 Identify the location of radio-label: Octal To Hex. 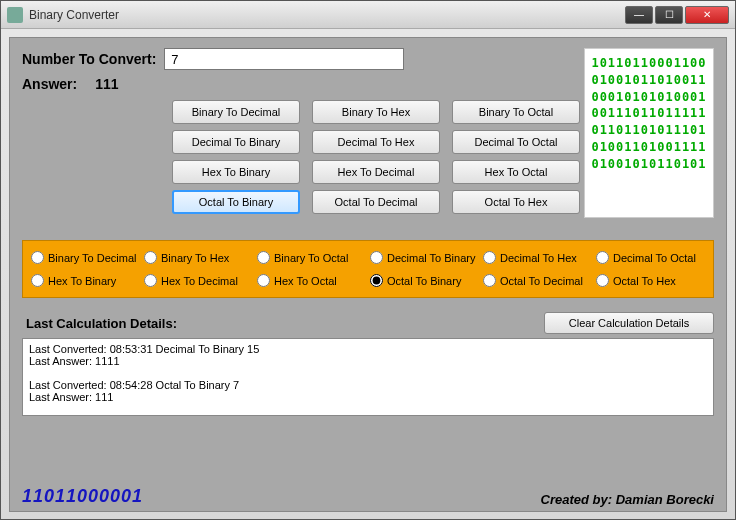
(644, 281).